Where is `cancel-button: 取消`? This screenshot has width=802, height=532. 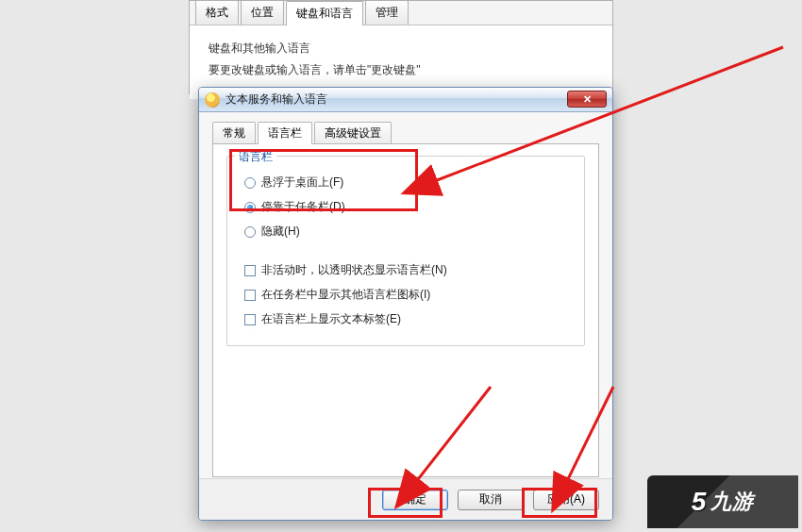
cancel-button: 取消 is located at coordinates (491, 500).